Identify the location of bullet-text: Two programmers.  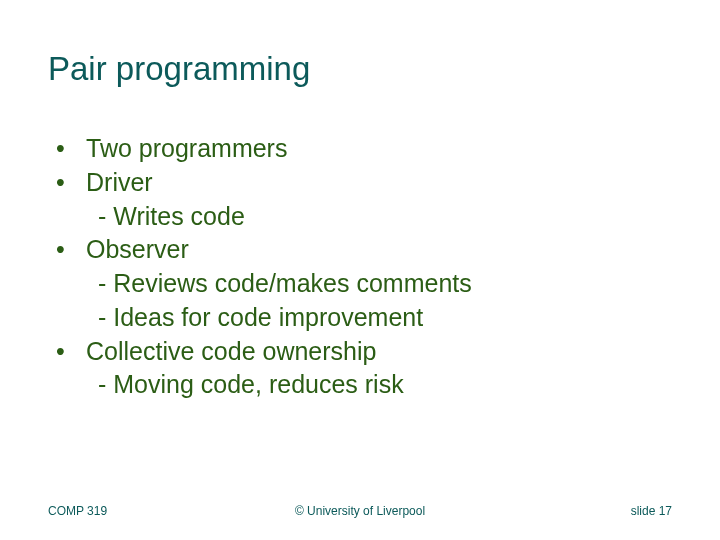
(186, 148).